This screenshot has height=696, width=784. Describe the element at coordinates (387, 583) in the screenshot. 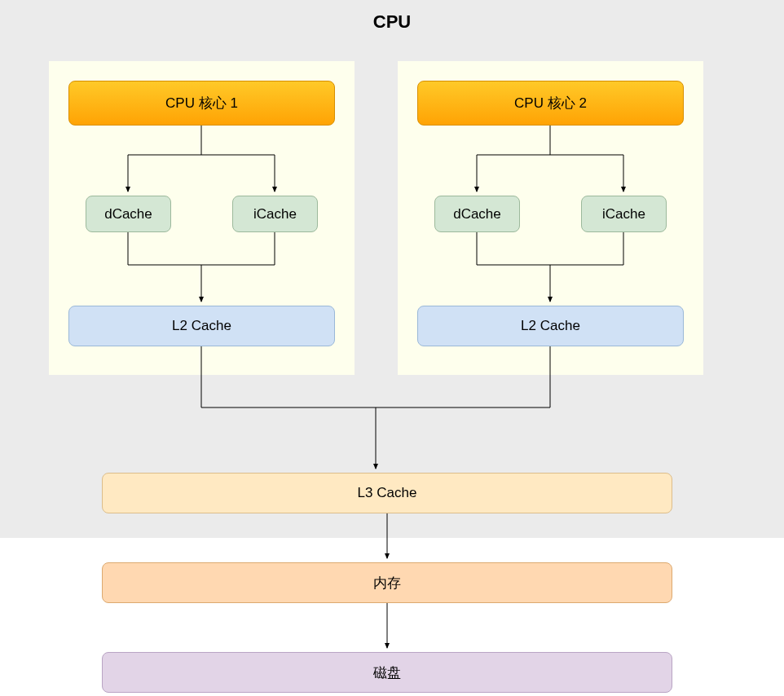

I see `memory-node: 内存` at that location.